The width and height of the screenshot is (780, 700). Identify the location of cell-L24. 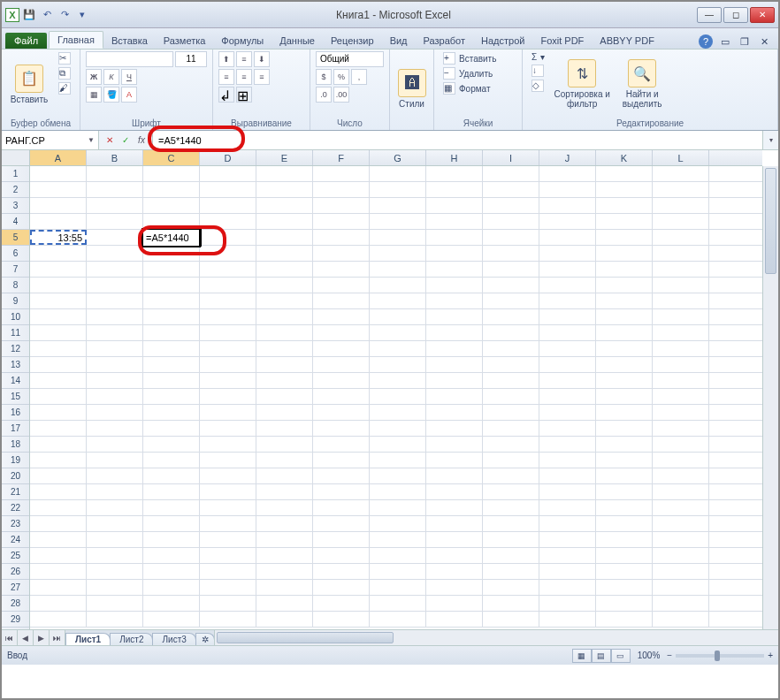
(681, 539).